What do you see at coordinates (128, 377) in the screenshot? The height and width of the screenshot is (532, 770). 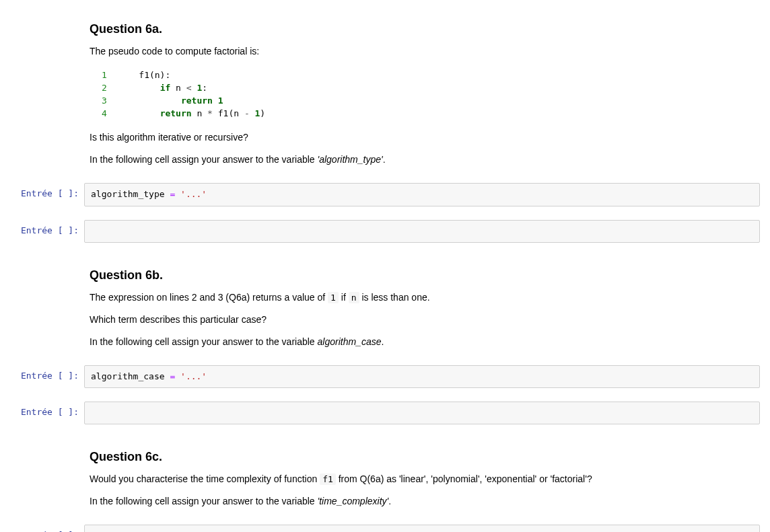 I see `code-var: algorithm_case` at bounding box center [128, 377].